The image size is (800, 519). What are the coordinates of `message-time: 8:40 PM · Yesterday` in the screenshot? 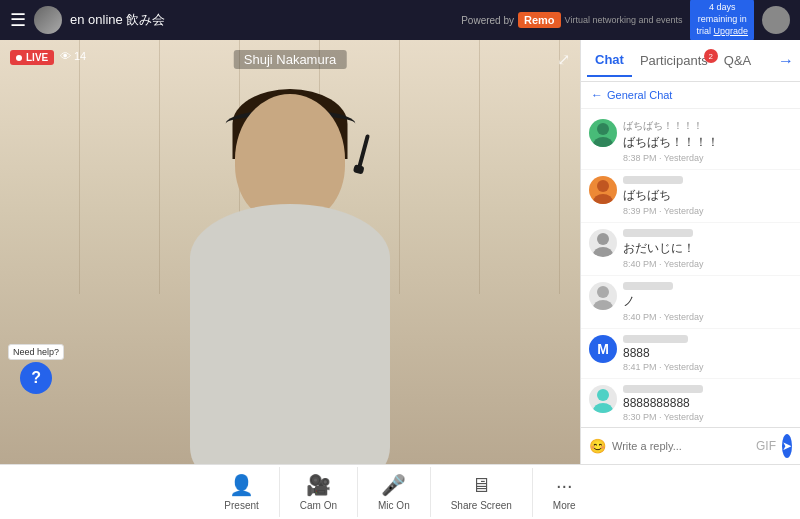 It's located at (708, 317).